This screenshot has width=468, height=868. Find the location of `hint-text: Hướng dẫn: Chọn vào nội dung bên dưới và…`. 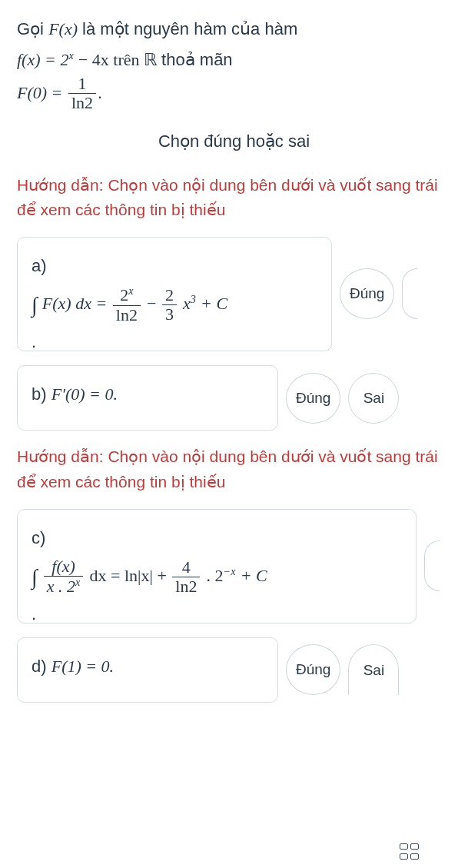

hint-text: Hướng dẫn: Chọn vào nội dung bên dưới và… is located at coordinates (234, 198).